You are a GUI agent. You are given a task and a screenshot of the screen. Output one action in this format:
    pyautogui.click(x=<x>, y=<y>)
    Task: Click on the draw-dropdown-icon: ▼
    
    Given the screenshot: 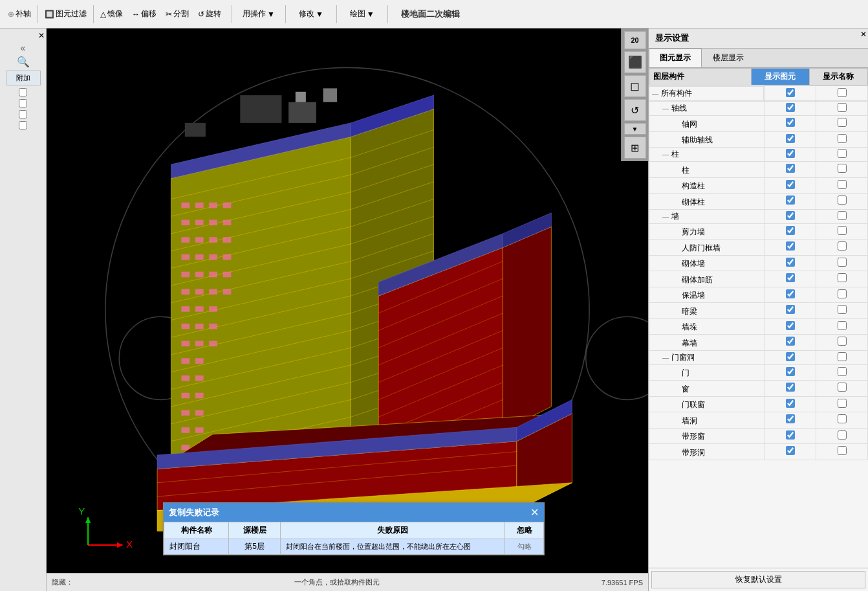 What is the action you would take?
    pyautogui.click(x=371, y=14)
    